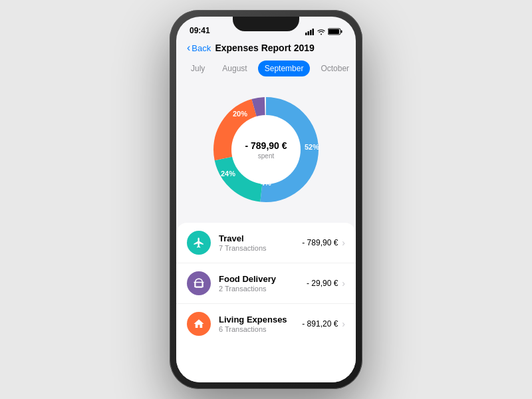 This screenshot has height=399, width=532. I want to click on living-info: Living Expenses 6 Transactions, so click(261, 324).